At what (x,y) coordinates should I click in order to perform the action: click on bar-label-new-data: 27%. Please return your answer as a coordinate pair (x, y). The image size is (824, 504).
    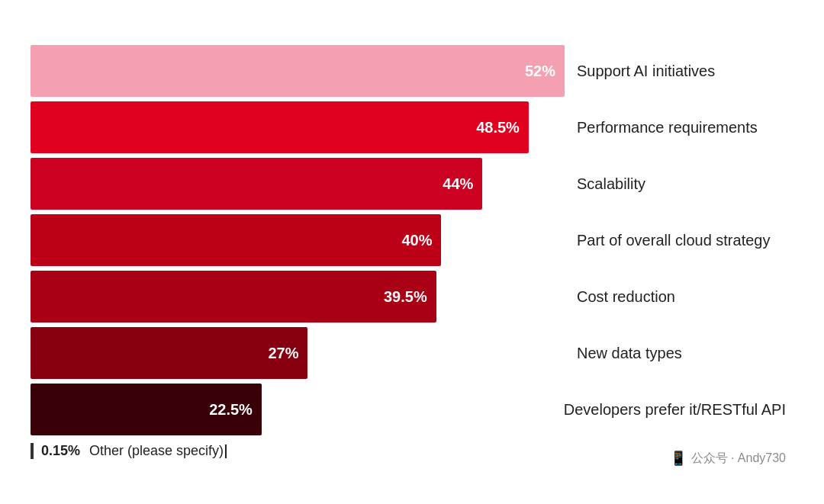
    Looking at the image, I should click on (283, 354).